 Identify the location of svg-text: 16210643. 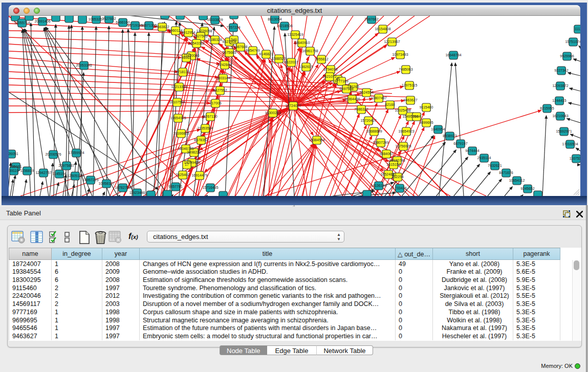
(560, 116).